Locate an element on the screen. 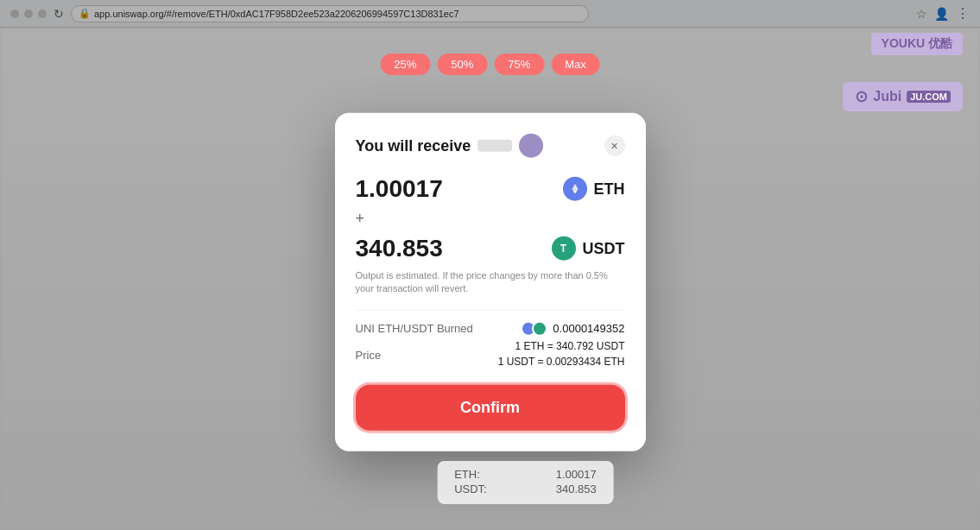 Image resolution: width=980 pixels, height=530 pixels. usdt-amount: 340.853 is located at coordinates (399, 249).